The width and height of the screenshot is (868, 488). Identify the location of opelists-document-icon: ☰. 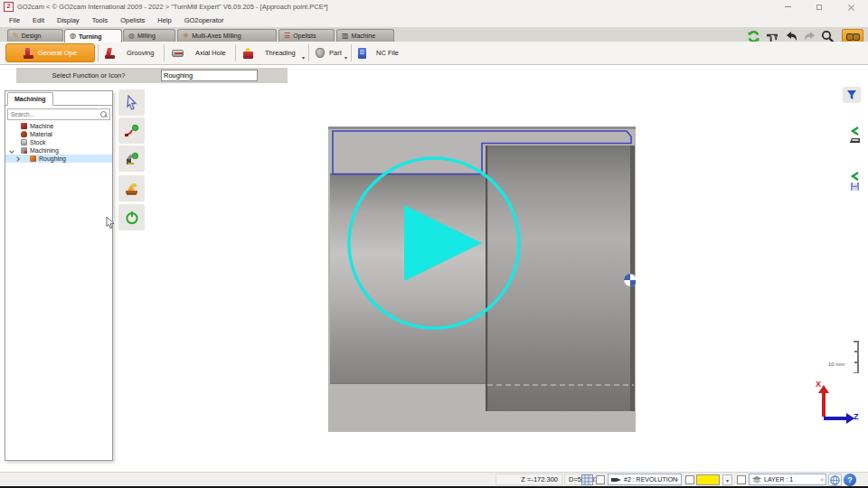
(288, 36).